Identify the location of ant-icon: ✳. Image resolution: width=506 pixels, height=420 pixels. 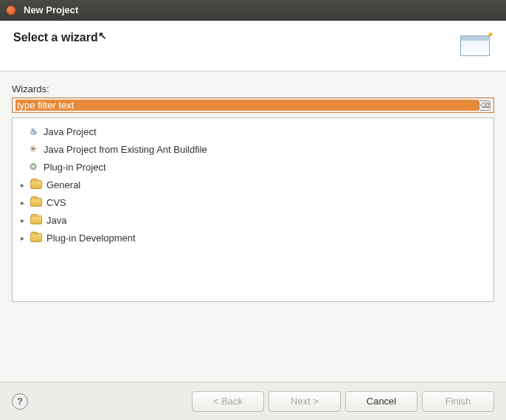
(33, 149).